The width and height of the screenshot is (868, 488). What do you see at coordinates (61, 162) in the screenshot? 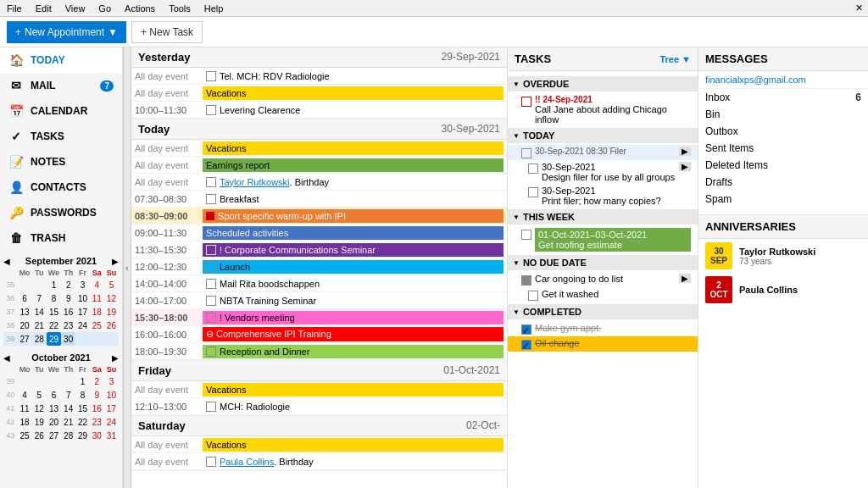
I see `sidebar-item-notes: 📝 NOTES` at bounding box center [61, 162].